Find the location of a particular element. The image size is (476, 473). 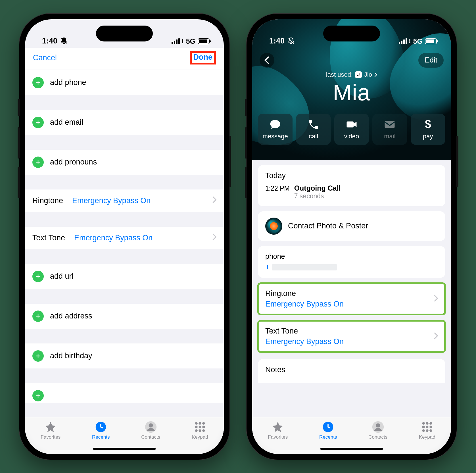

add-pronouns-label: add pronouns is located at coordinates (73, 162).